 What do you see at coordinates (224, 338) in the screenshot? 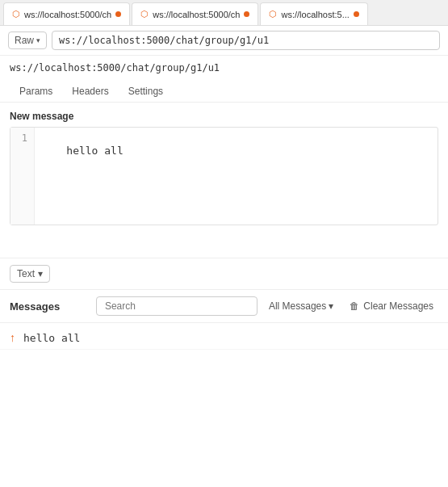
I see `message-list: ↑ hello all` at bounding box center [224, 338].